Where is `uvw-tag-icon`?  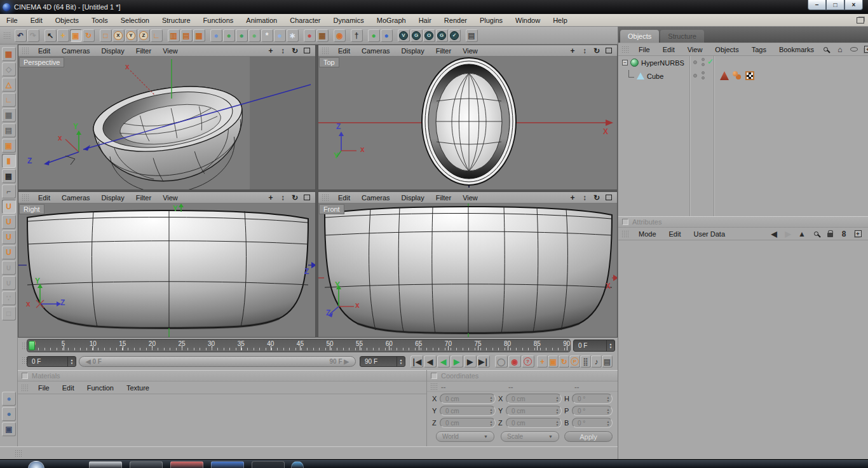
uvw-tag-icon is located at coordinates (750, 76).